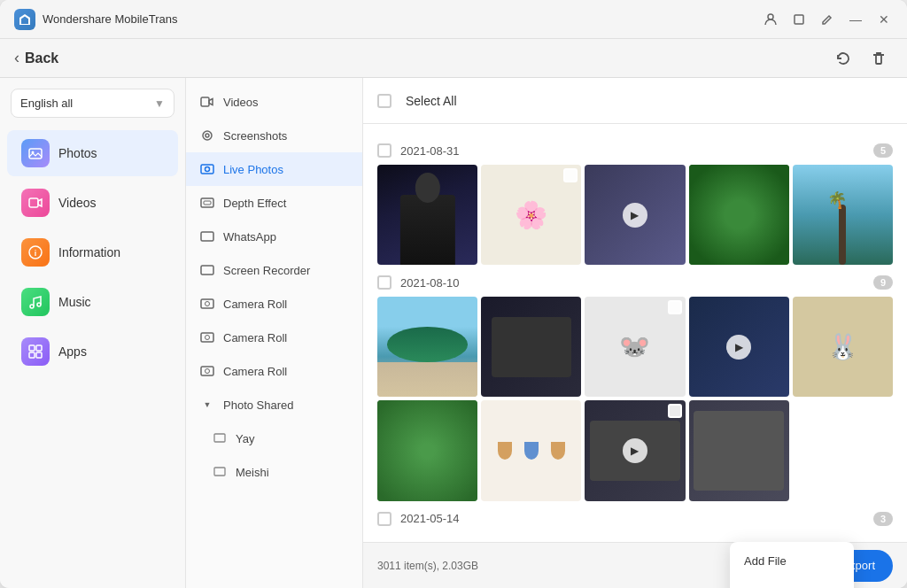  What do you see at coordinates (531, 214) in the screenshot?
I see `photo-cell: 🌸` at bounding box center [531, 214].